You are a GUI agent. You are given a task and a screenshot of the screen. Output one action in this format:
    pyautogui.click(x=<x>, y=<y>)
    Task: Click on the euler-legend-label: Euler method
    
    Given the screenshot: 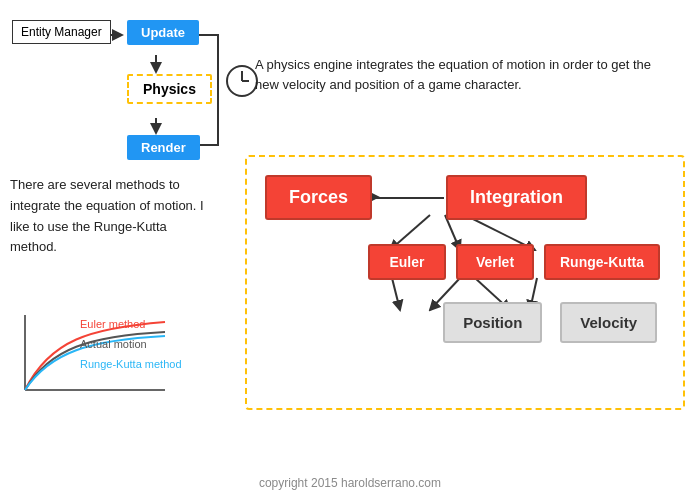 What is the action you would take?
    pyautogui.click(x=131, y=325)
    